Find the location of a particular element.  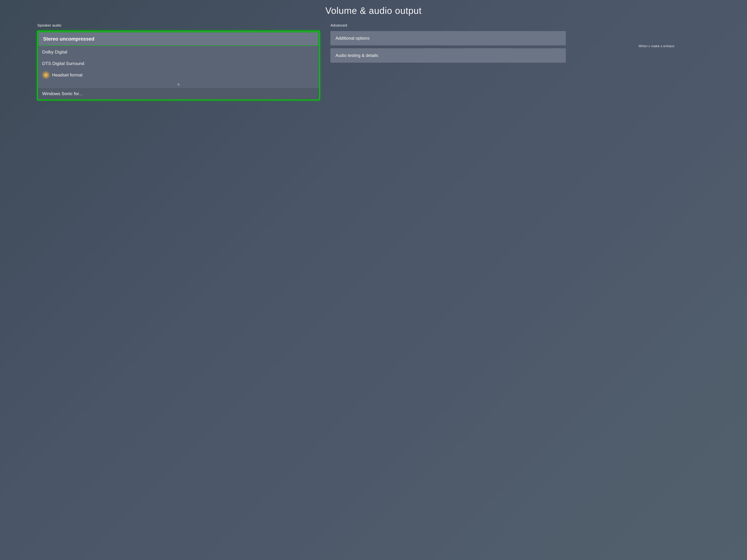

additional-options-button: Additional options is located at coordinates (448, 38).